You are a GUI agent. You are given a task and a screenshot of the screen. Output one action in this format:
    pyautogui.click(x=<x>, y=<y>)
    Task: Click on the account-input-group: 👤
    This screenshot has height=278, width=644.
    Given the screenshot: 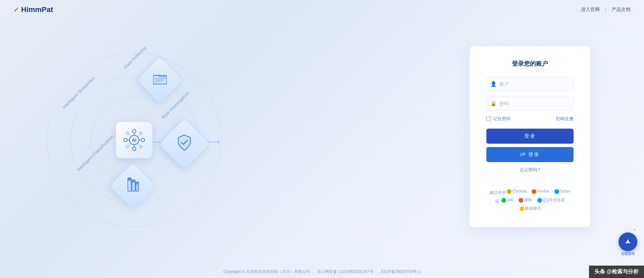 What is the action you would take?
    pyautogui.click(x=530, y=84)
    